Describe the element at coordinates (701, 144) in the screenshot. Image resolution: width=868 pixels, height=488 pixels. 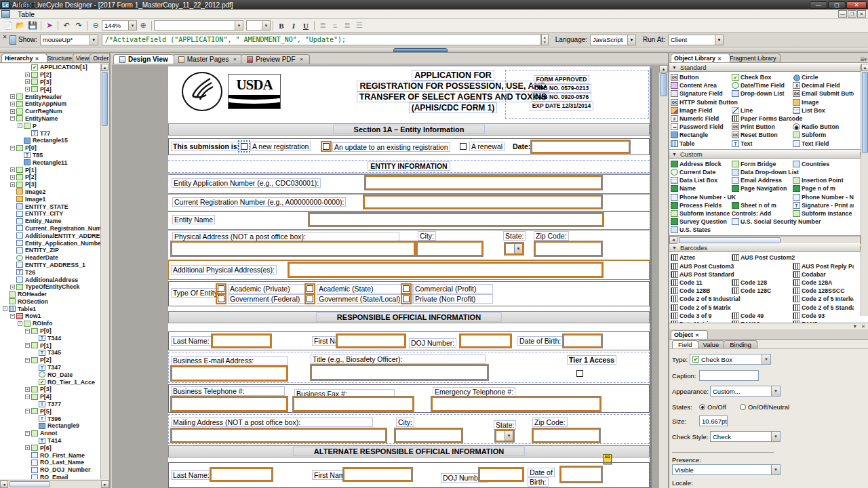
I see `library-item: Table` at that location.